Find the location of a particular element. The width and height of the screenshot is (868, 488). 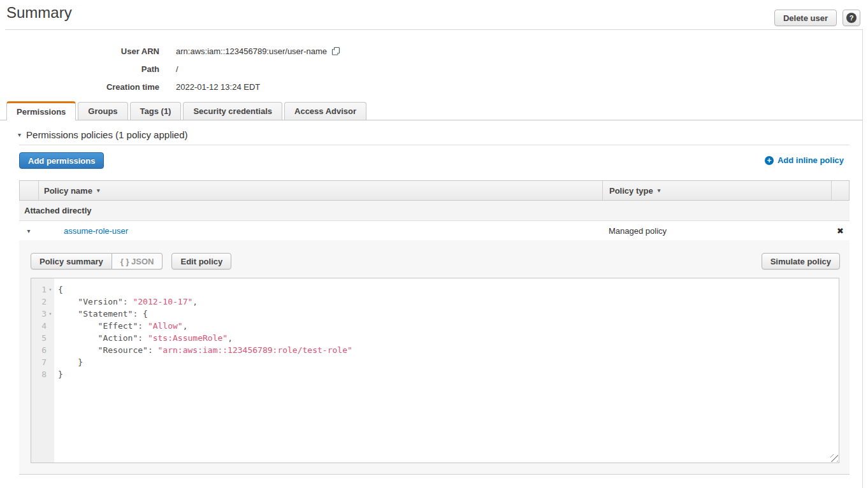

help-icon: ? is located at coordinates (851, 18).